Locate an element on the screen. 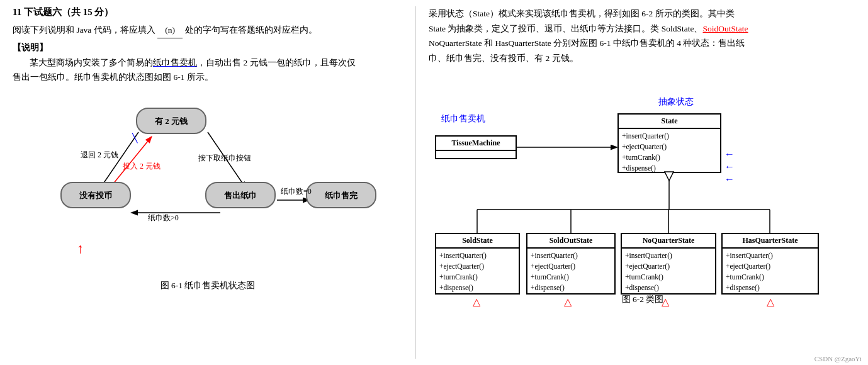  right-text3: NoQuarterState 和 HasQuarterState 分别对应图 6… is located at coordinates (587, 43).